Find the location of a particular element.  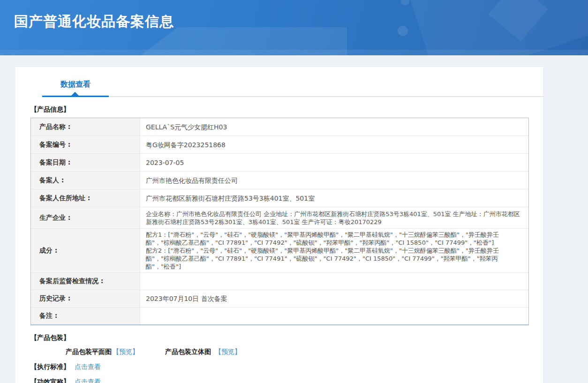

row-value: 粤G妆网备字2023251868 is located at coordinates (334, 144).